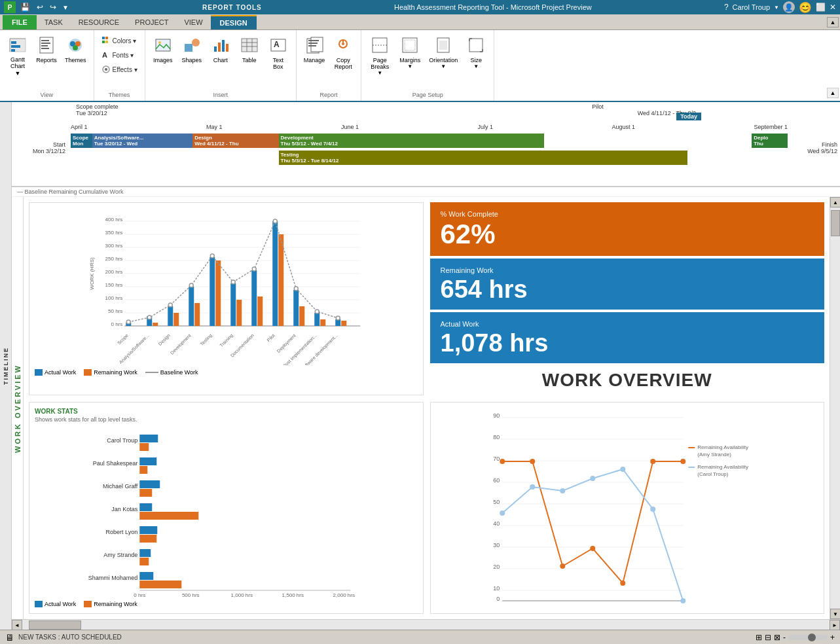 This screenshot has width=840, height=644. I want to click on size-button: Size ▼, so click(476, 56).